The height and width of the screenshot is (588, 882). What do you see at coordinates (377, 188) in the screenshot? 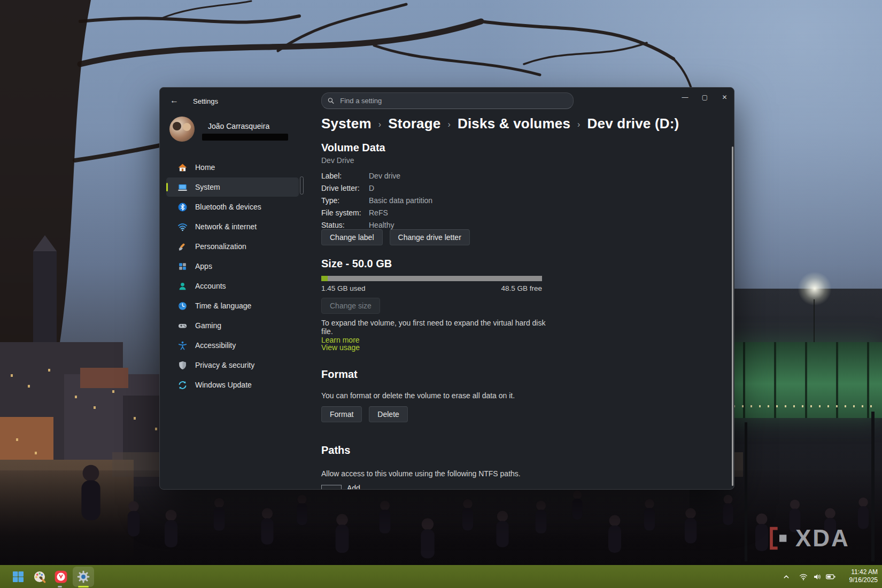
I see `volume-row-drive-letter: Drive letter: D` at bounding box center [377, 188].